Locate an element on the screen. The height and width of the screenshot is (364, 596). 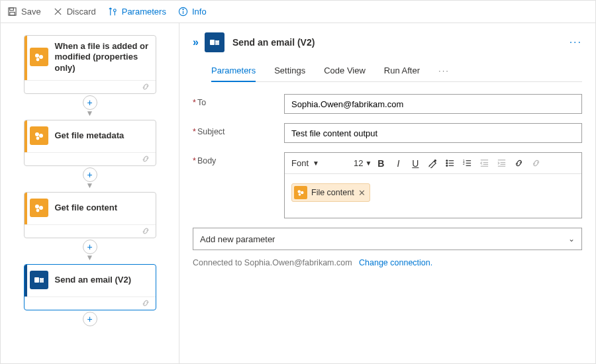
italic-button: I is located at coordinates (398, 163).